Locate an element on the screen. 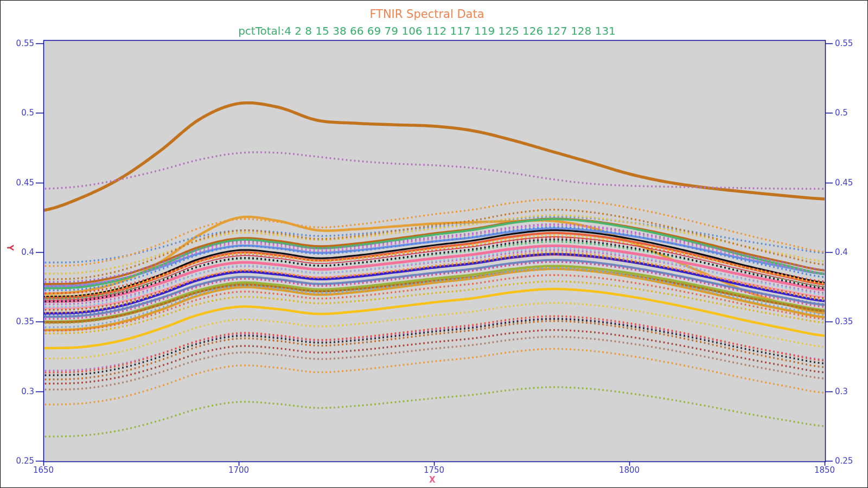 This screenshot has width=868, height=488. y-axis-title: Y is located at coordinates (10, 248).